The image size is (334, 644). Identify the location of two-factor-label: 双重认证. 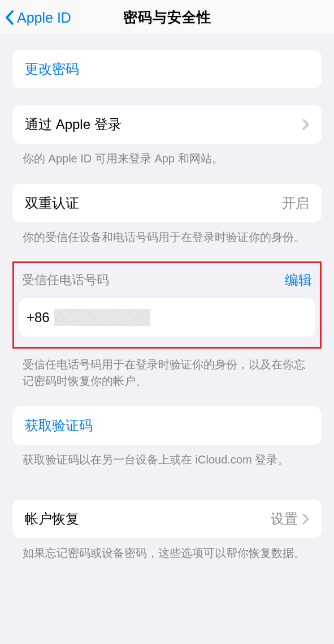
(154, 203).